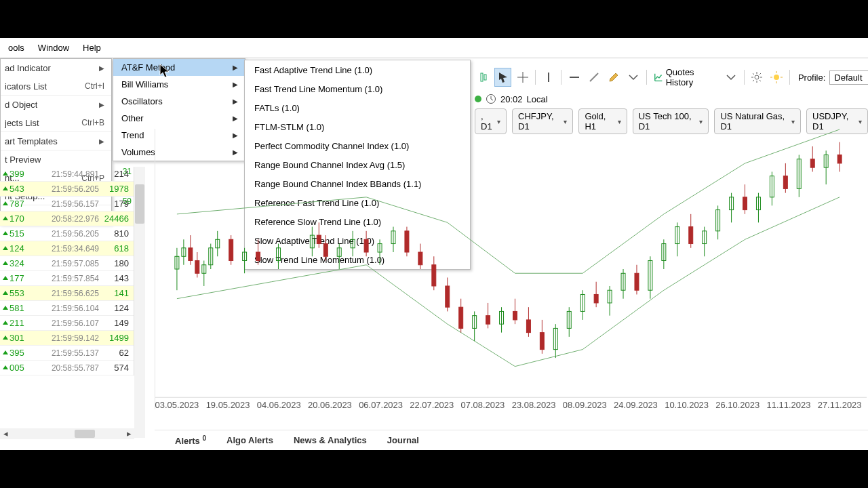  Describe the element at coordinates (66, 264) in the screenshot. I see `table-row: 32421:59:57.085180` at that location.